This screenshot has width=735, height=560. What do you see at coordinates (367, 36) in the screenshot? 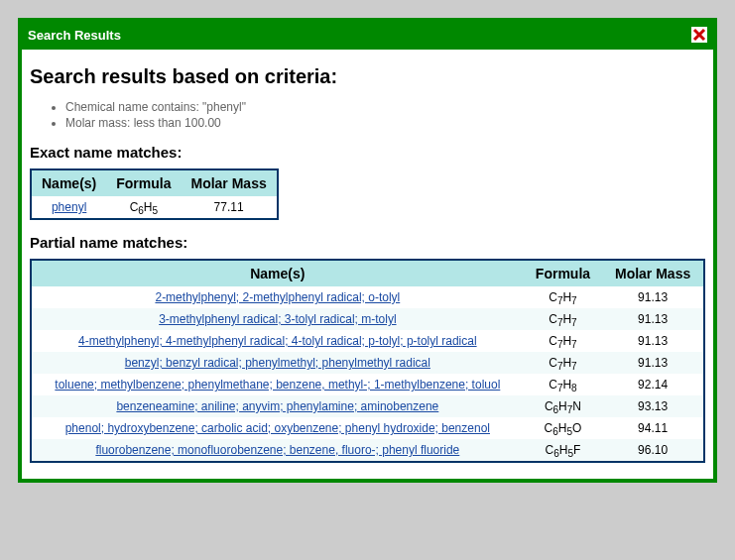
I see `titlebar: Search Results` at bounding box center [367, 36].